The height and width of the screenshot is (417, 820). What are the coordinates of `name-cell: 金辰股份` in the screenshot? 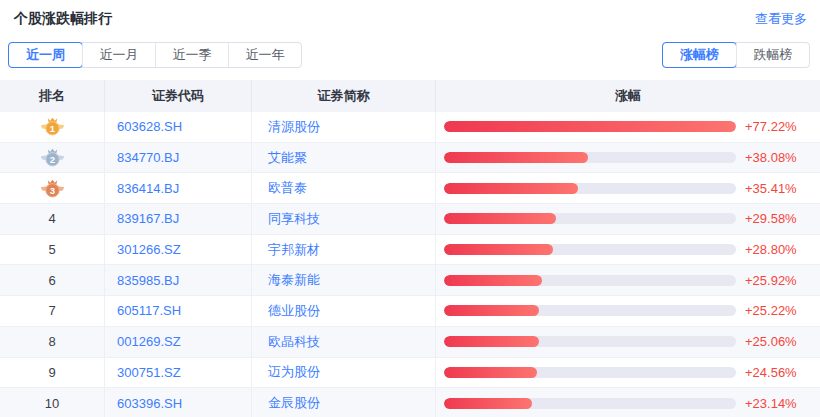 It's located at (344, 402).